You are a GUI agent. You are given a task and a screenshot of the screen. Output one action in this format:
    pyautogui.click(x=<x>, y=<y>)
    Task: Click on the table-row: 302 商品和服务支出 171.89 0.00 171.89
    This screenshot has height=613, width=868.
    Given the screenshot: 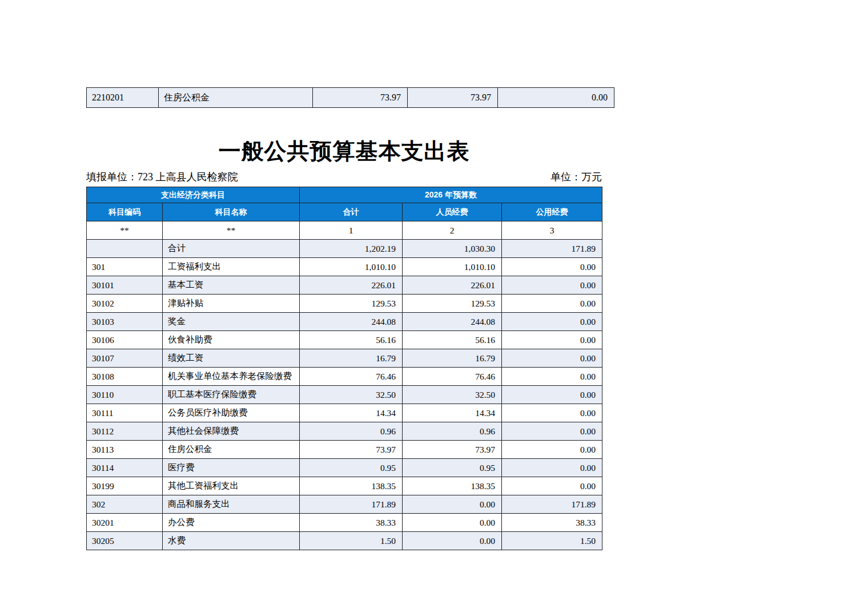 What is the action you would take?
    pyautogui.click(x=345, y=505)
    